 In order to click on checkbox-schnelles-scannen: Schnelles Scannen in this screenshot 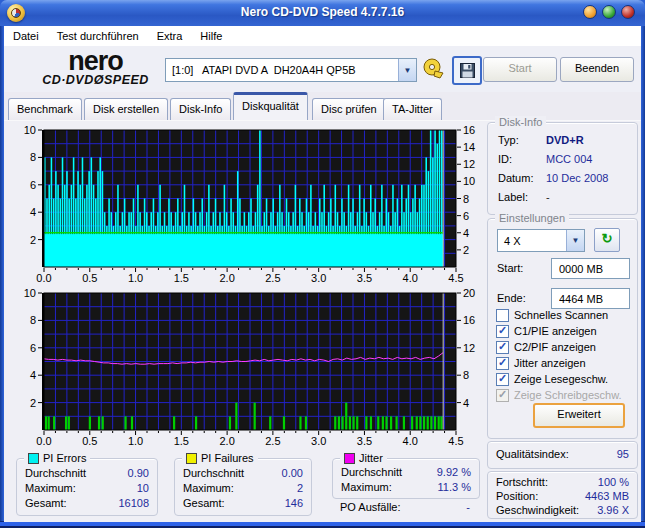, I will do `click(552, 315)`.